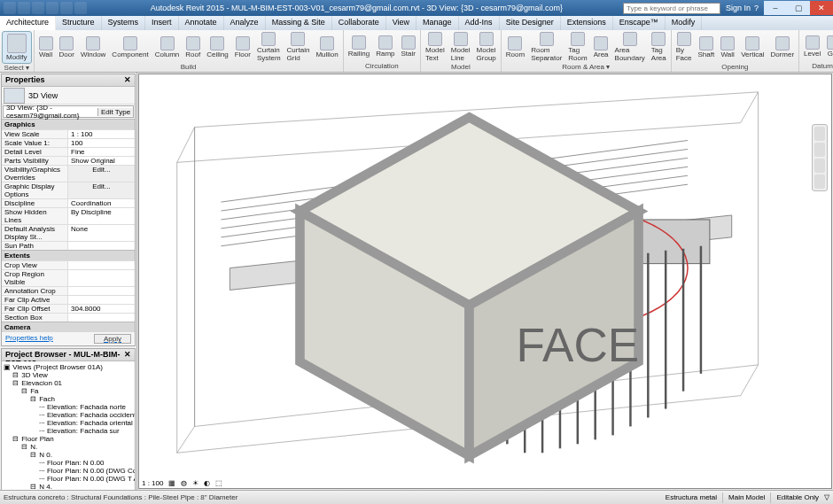 The width and height of the screenshot is (833, 504). What do you see at coordinates (124, 23) in the screenshot?
I see `tab-systems: Systems` at bounding box center [124, 23].